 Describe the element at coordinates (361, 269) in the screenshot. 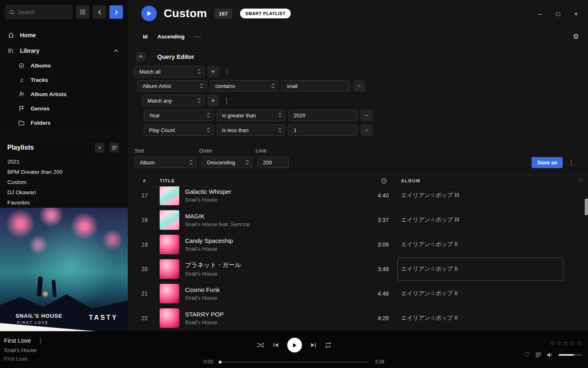

I see `track-row: 20 プラネット・ガール Snail’s House 3:48 エイリアン☆ポッ…` at that location.